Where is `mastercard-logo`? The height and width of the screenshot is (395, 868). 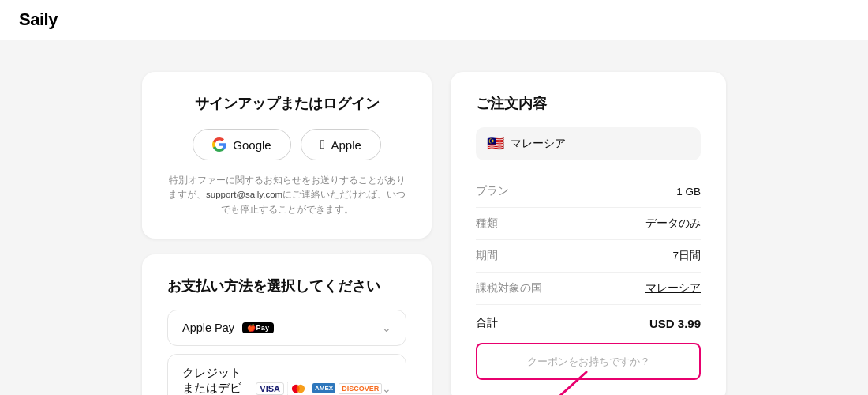
mastercard-logo is located at coordinates (298, 389).